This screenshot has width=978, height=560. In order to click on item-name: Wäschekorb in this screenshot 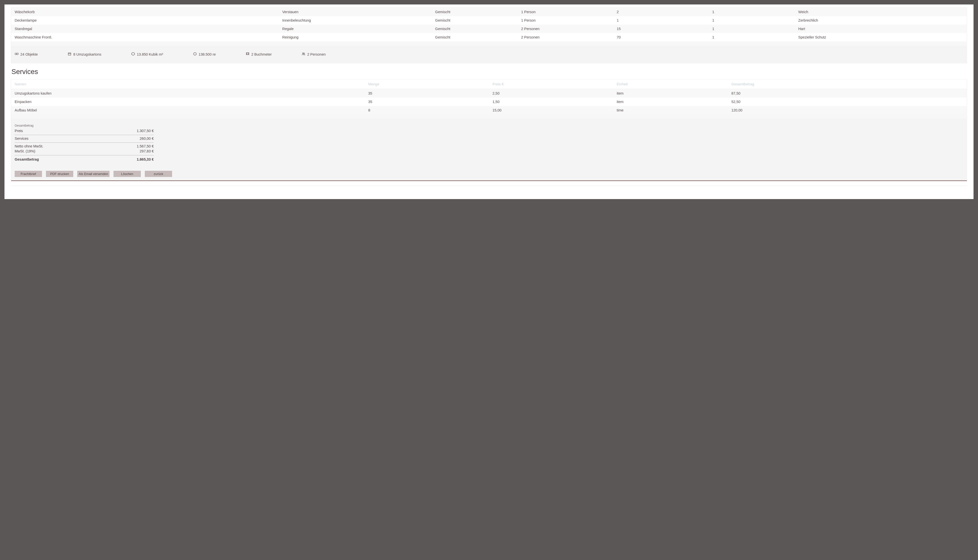, I will do `click(145, 12)`.